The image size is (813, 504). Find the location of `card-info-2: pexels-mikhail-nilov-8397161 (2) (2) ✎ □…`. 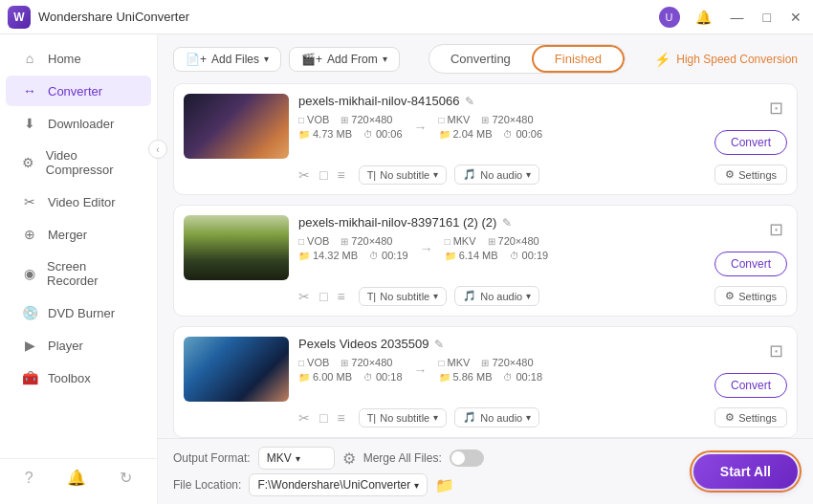

card-info-2: pexels-mikhail-nilov-8397161 (2) (2) ✎ □… is located at coordinates (501, 238).